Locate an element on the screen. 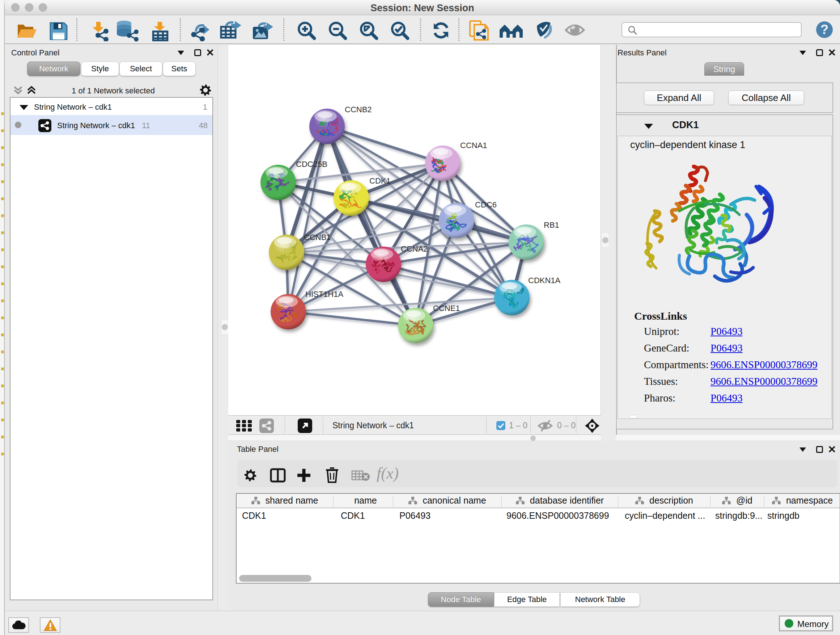  svg-text: CDC6 is located at coordinates (486, 205).